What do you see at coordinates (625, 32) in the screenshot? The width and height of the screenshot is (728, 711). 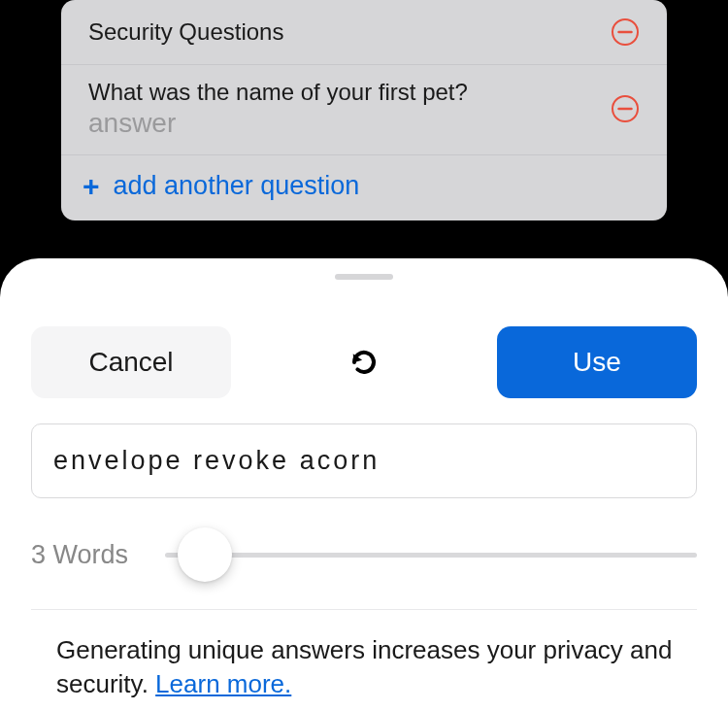 I see `remove-section-icon` at bounding box center [625, 32].